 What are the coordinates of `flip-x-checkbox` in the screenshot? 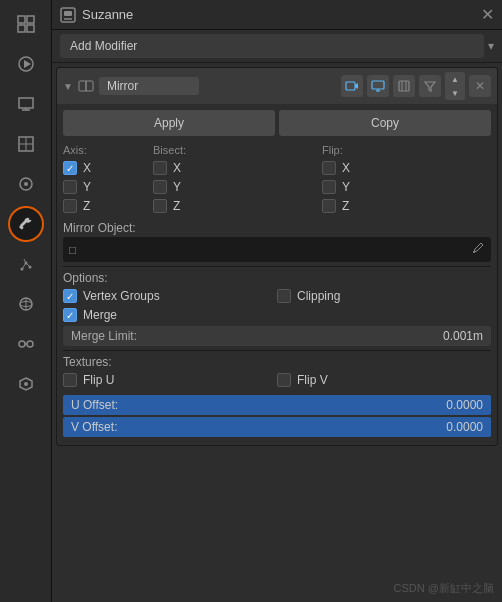 It's located at (329, 168).